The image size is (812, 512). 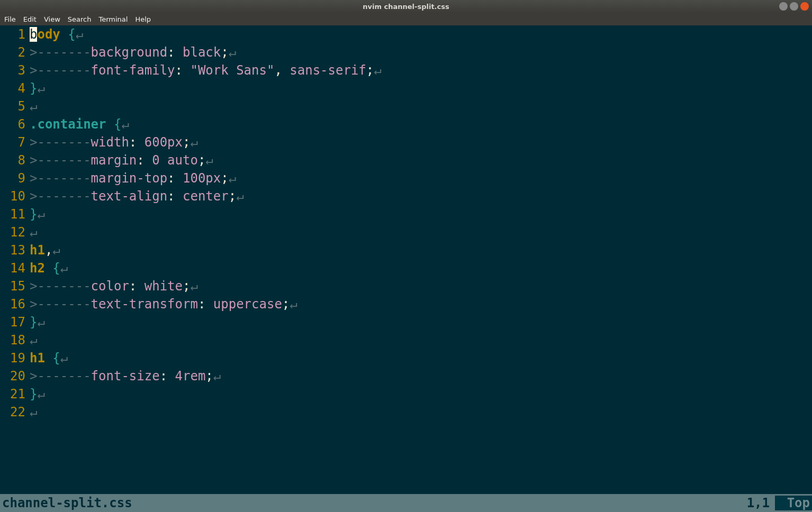 I want to click on line-number: 6, so click(x=15, y=124).